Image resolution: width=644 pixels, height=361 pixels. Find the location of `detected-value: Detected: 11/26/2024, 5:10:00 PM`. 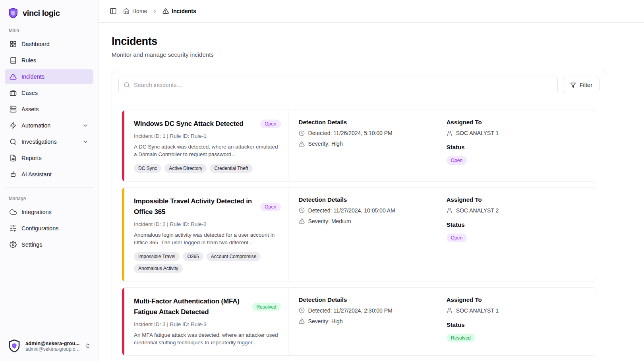

detected-value: Detected: 11/26/2024, 5:10:00 PM is located at coordinates (350, 133).